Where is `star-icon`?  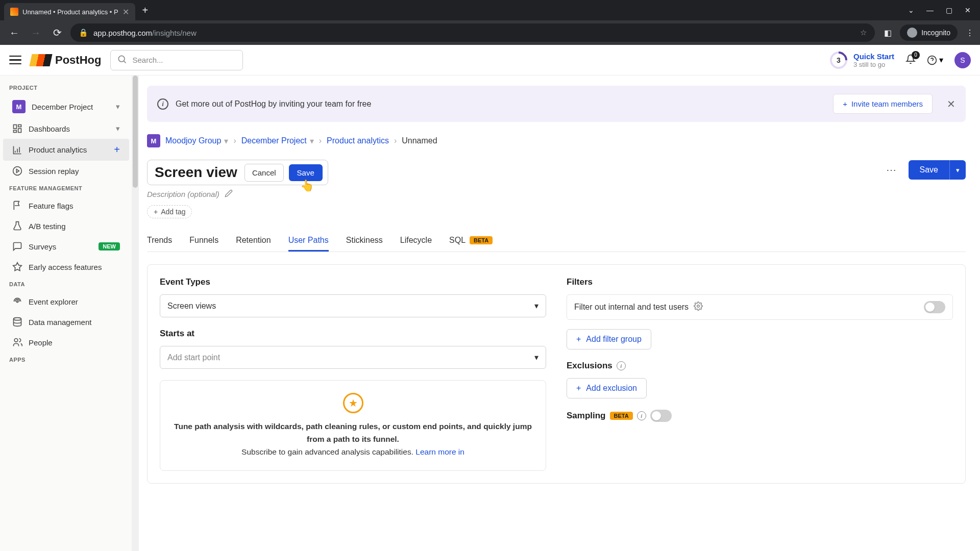
star-icon is located at coordinates (17, 267).